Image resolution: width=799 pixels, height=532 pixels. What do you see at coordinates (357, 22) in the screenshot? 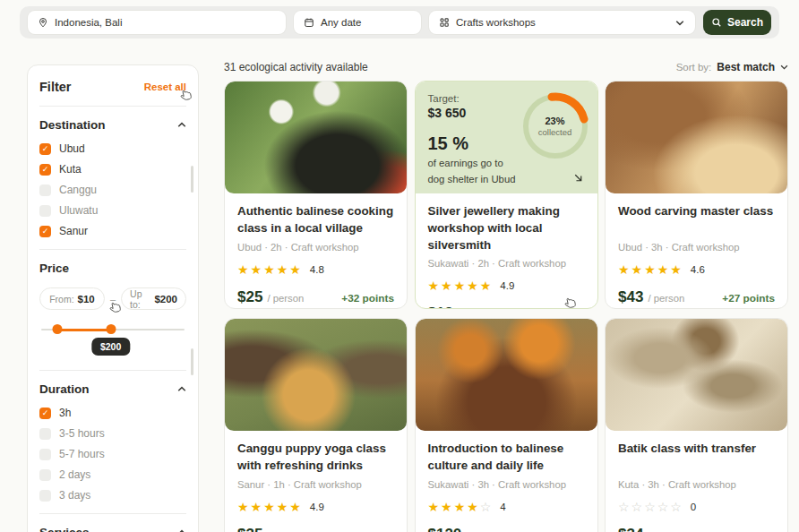
I see `date-input: Any date` at bounding box center [357, 22].